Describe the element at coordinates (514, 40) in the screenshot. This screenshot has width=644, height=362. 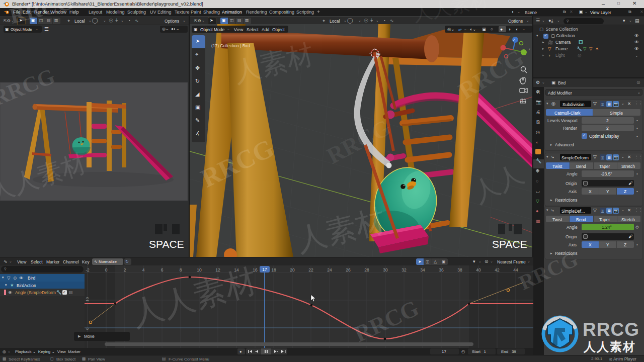
I see `svg-text: Z` at that location.